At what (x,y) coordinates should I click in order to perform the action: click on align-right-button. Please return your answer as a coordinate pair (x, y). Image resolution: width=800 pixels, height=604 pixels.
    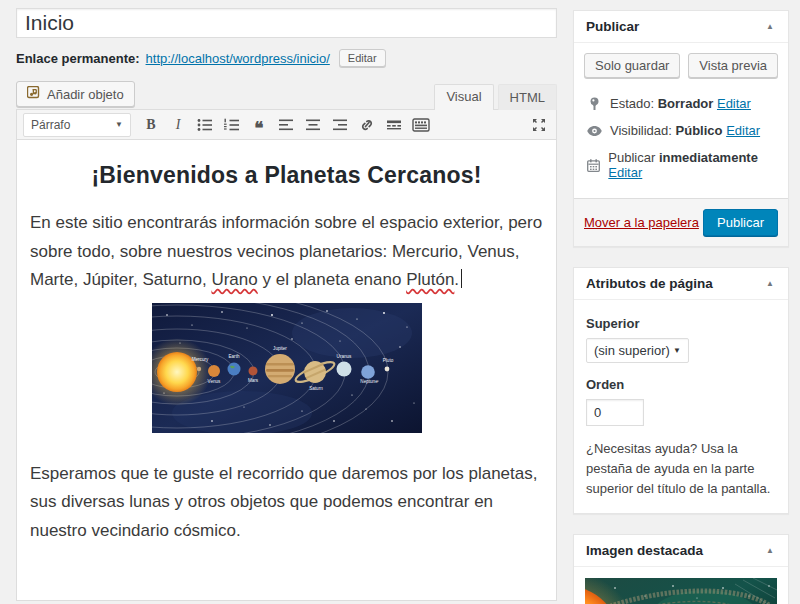
    Looking at the image, I should click on (340, 125).